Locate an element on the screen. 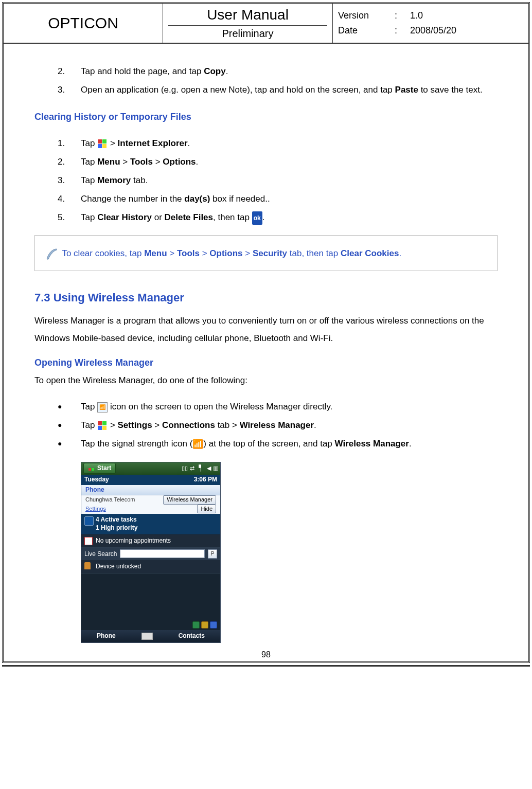 The image size is (532, 789). bold-ie: Internet Explorer is located at coordinates (153, 143).